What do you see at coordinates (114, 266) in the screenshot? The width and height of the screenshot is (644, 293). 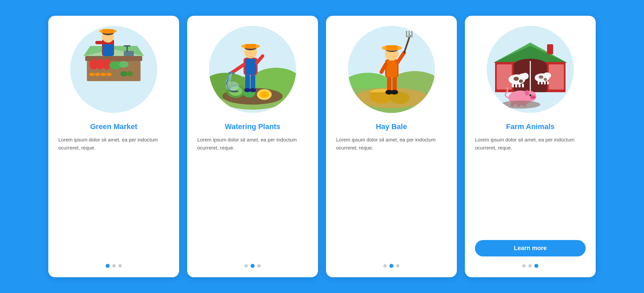 I see `green-market-dots` at bounding box center [114, 266].